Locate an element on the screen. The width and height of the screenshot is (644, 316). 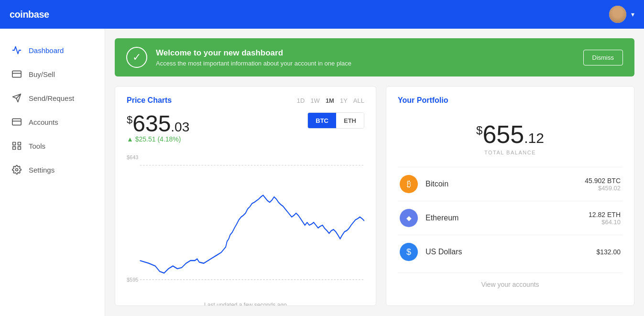
banner-subtitle: Access the most important information ab… is located at coordinates (370, 63).